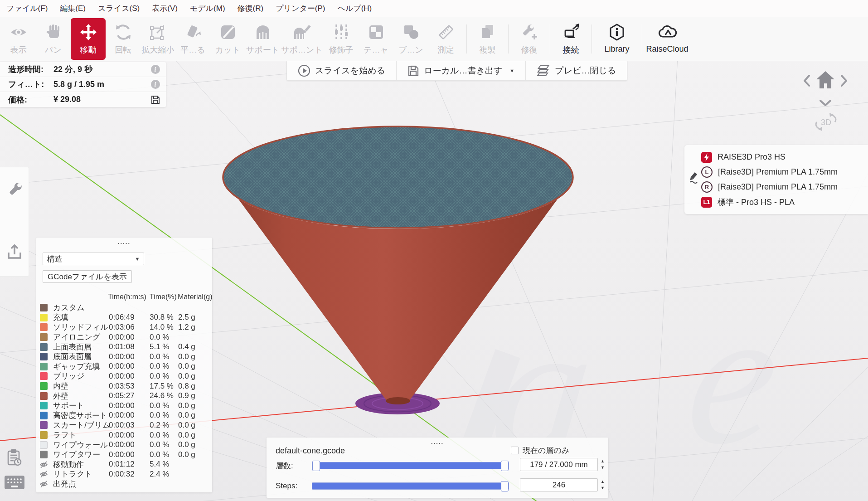 This screenshot has width=868, height=501. I want to click on structure-row: 充填0:06:4930.8 %2.5 g, so click(124, 318).